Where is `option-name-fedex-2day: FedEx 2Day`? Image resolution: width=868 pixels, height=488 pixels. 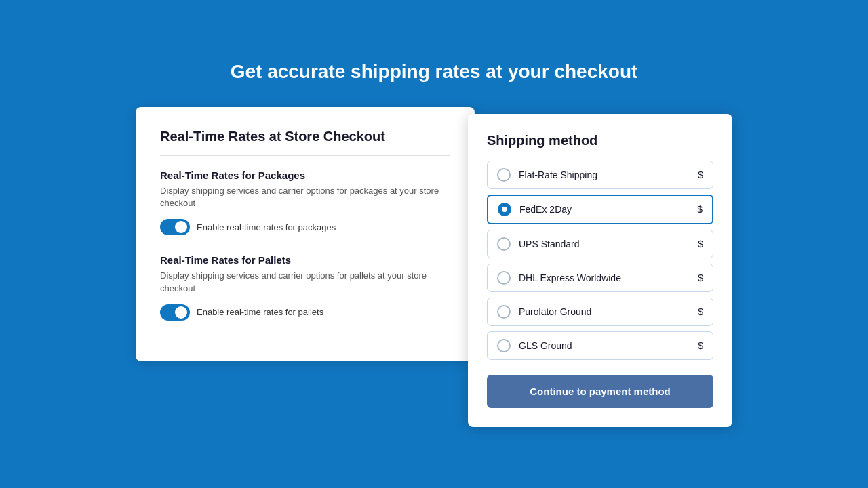
option-name-fedex-2day: FedEx 2Day is located at coordinates (545, 209).